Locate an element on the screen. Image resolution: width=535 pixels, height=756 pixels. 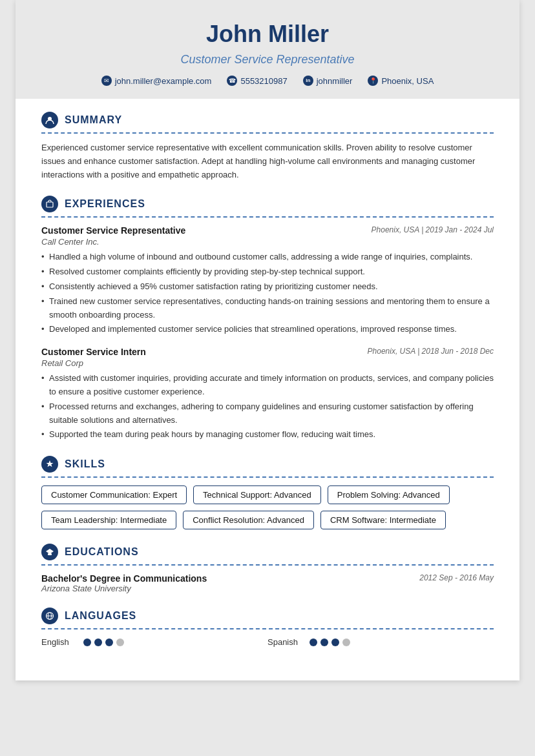
bullet-item: Assisted with customer inquiries, provid… is located at coordinates (268, 385).